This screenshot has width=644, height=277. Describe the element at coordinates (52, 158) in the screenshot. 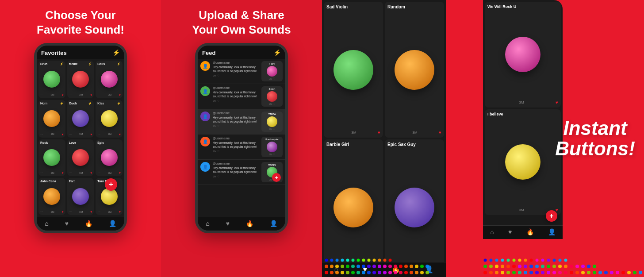

I see `sound-cell-rock: Rock ···3M♥` at that location.